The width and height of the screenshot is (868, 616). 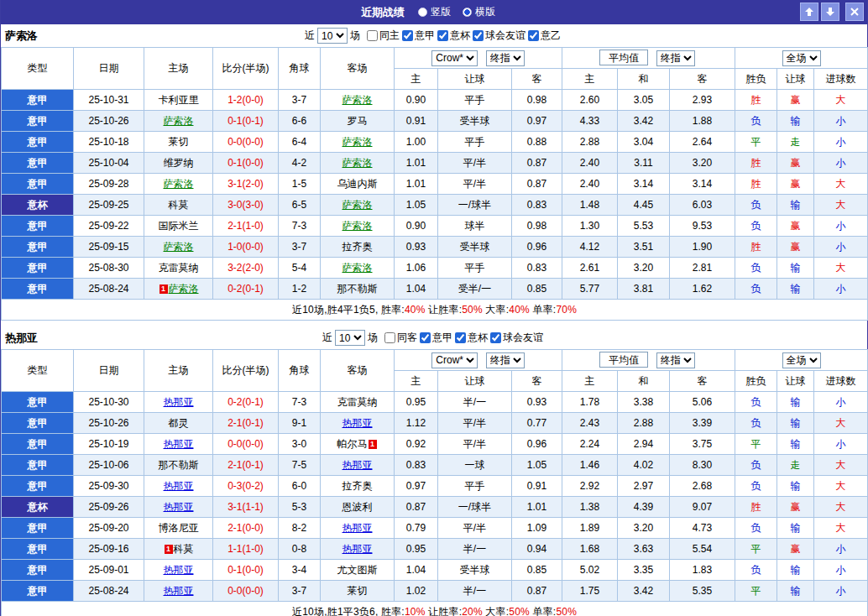 What do you see at coordinates (358, 571) in the screenshot?
I see `team-cell: 尤文图斯` at bounding box center [358, 571].